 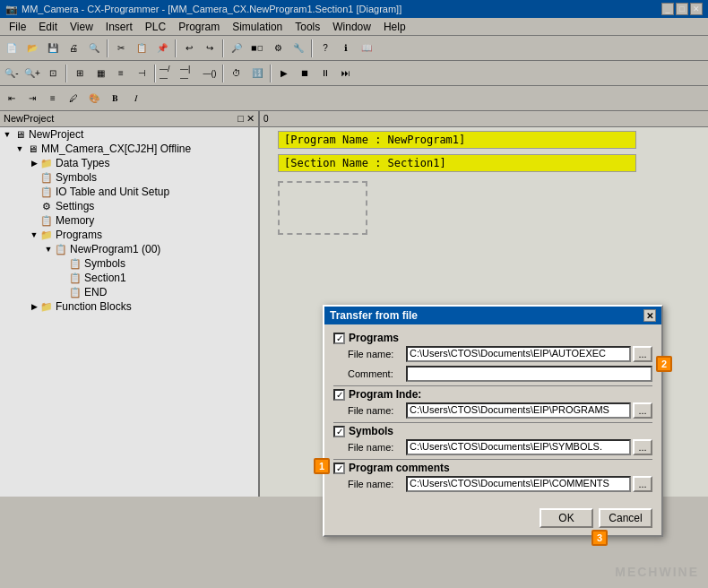 I want to click on programs-file-input: C:\Users\CTOS\Documents\EIP\AUTOEXEC, so click(x=518, y=354).